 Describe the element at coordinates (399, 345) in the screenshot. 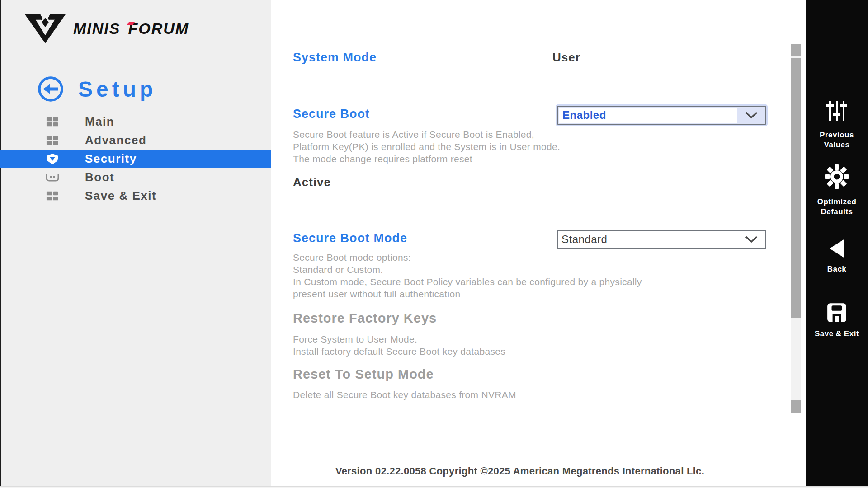

I see `restore-factory-keys-help: Force System to User Mode. Install facto…` at that location.